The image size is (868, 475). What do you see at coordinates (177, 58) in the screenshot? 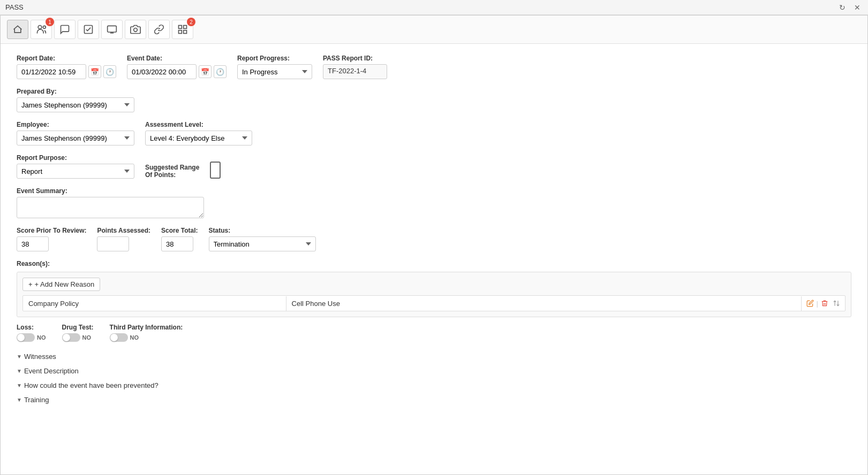
I see `event-date-label: Event Date:` at bounding box center [177, 58].